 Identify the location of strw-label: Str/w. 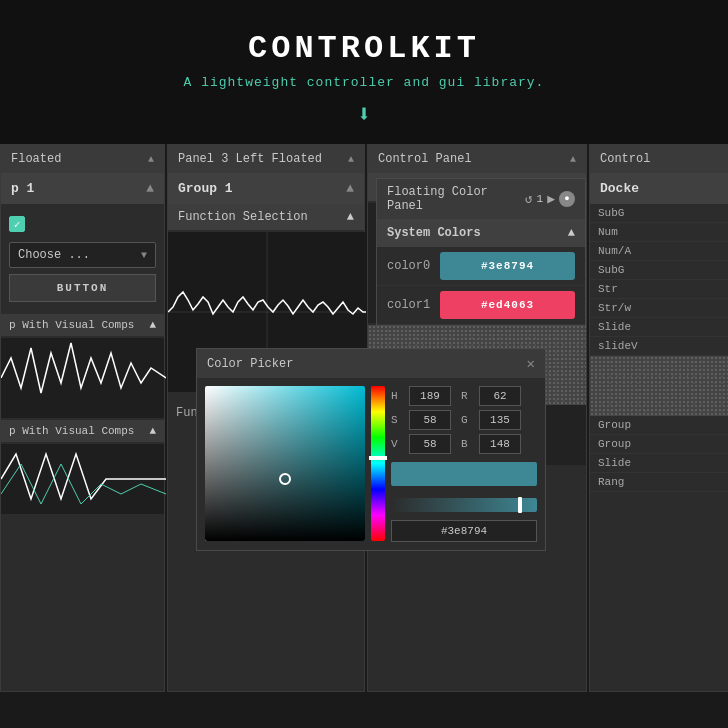
(614, 308).